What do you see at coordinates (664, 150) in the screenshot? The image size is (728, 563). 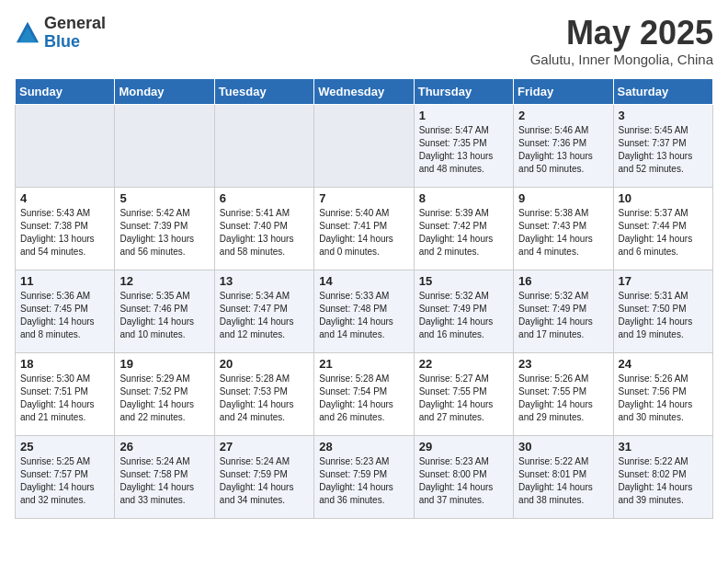 I see `day-info: Sunrise: 5:45 AM Sunset: 7:37 PM Dayligh…` at bounding box center [664, 150].